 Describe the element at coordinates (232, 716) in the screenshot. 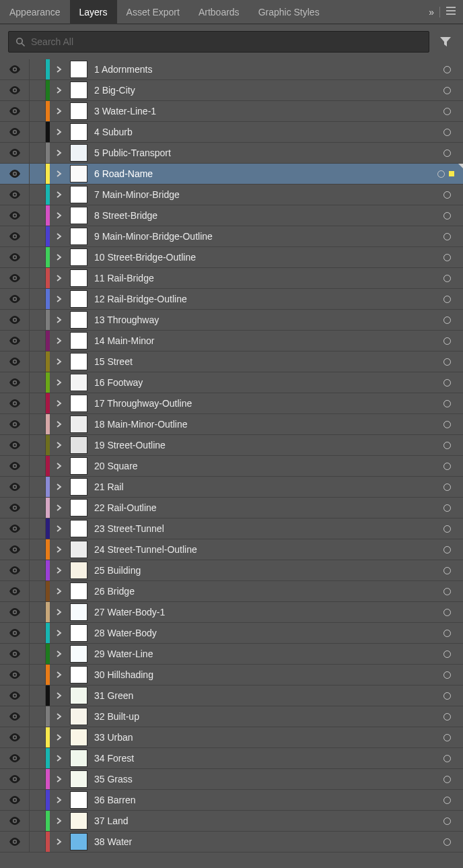

I see `layer-row: 32 Built-up` at that location.